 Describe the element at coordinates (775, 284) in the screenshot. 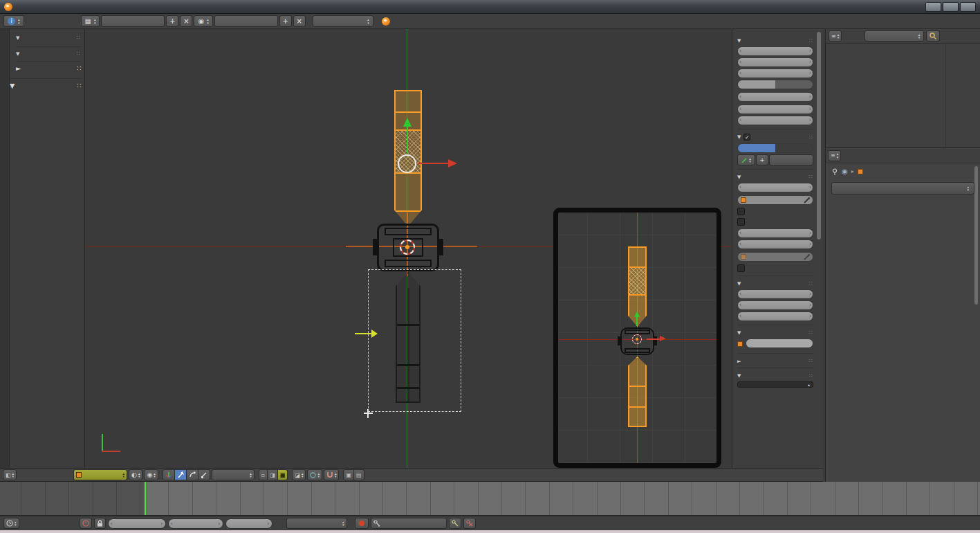

I see `np-header-3d-cursor: ▼∷` at that location.